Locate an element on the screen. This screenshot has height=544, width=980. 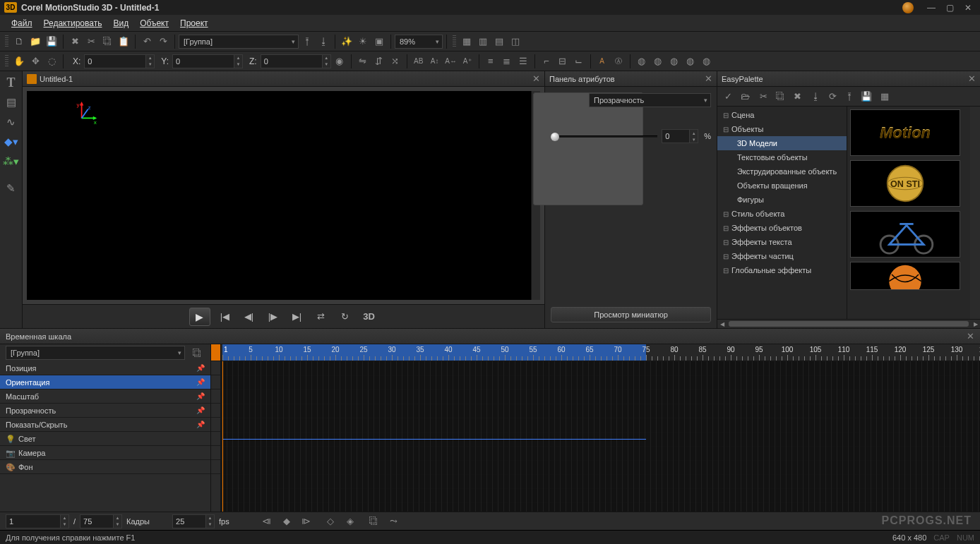
total-frames-input: 75▲▼ is located at coordinates (101, 521).